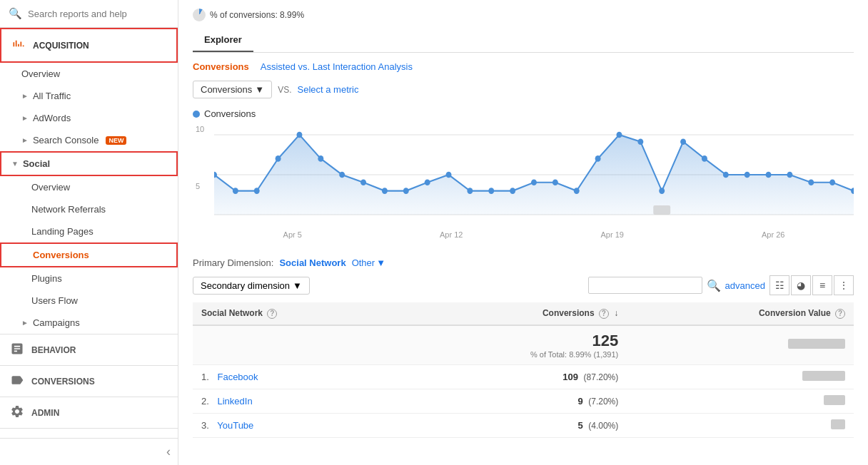 Image resolution: width=868 pixels, height=465 pixels. I want to click on compare-view-button: ⋮, so click(844, 285).